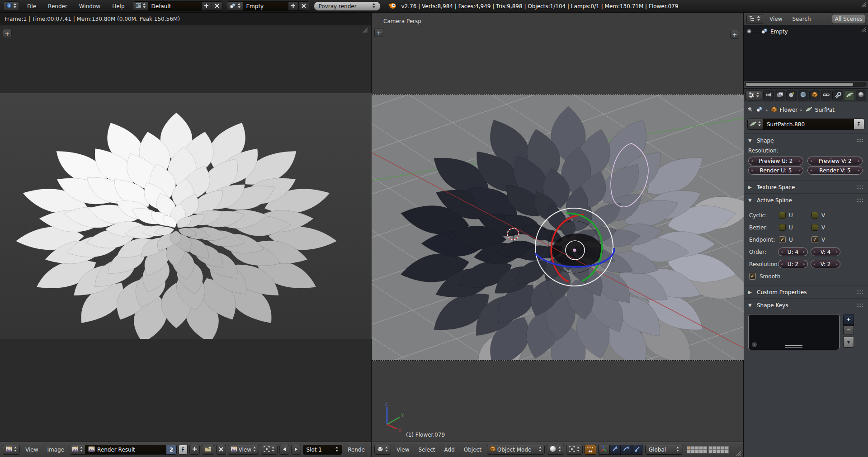 The width and height of the screenshot is (868, 457). I want to click on remove-shape-key-button: −, so click(849, 330).